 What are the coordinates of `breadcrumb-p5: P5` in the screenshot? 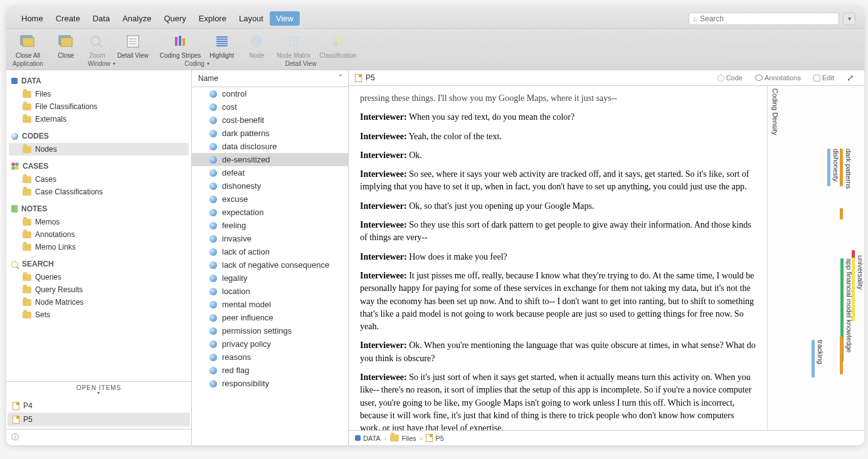 It's located at (435, 438).